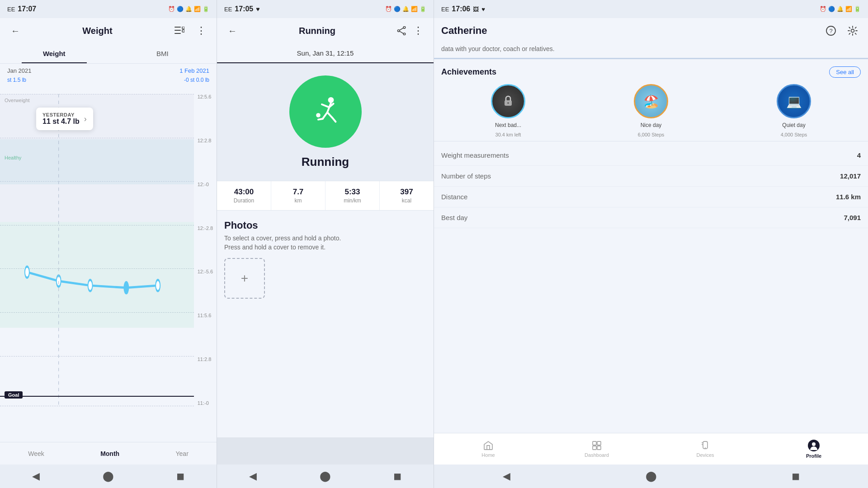 Image resolution: width=868 pixels, height=488 pixels. What do you see at coordinates (506, 476) in the screenshot?
I see `back-nav-3: ◀` at bounding box center [506, 476].